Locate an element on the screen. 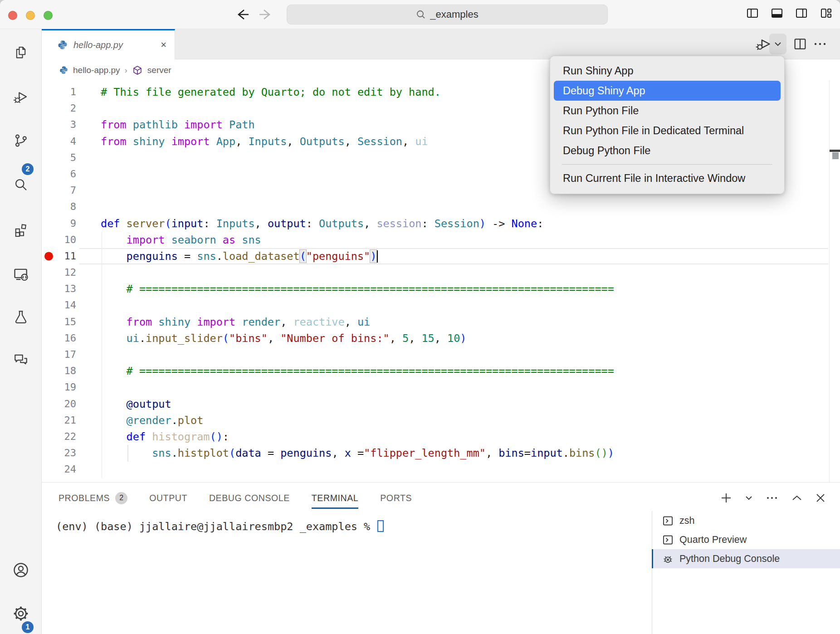  panel-tab-terminal: TERMINAL is located at coordinates (335, 498).